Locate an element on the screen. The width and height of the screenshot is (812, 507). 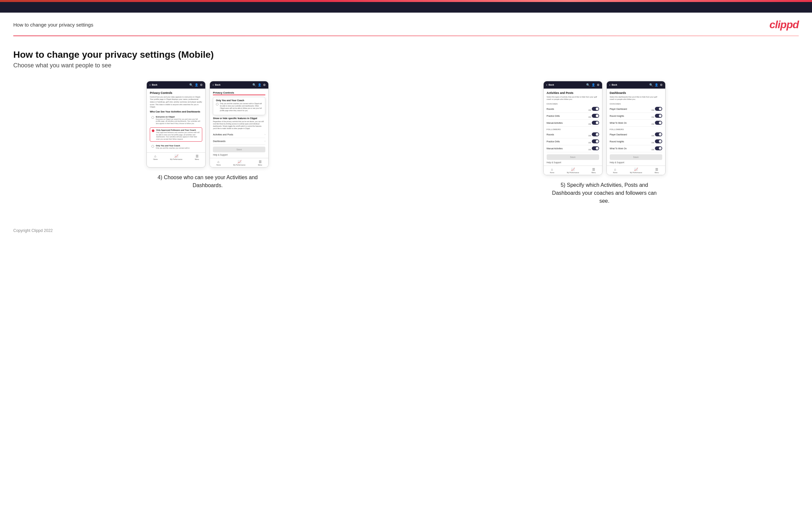
phone2-back-label: Back is located at coordinates (217, 84).